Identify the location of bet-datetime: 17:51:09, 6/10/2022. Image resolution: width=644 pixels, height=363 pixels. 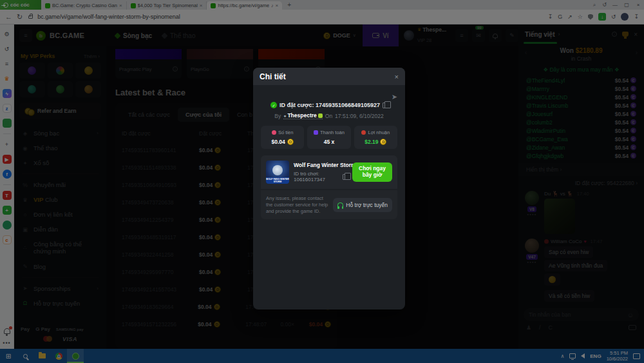
(359, 116).